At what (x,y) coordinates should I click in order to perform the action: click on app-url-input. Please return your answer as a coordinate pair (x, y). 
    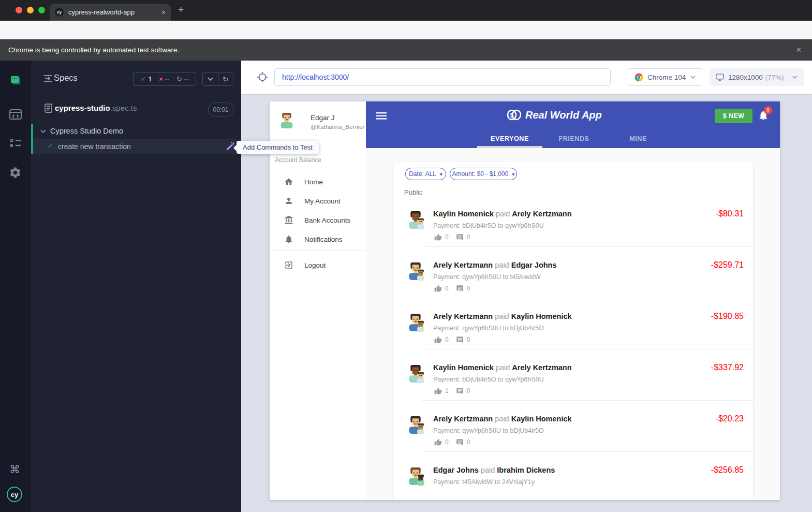
    Looking at the image, I should click on (450, 77).